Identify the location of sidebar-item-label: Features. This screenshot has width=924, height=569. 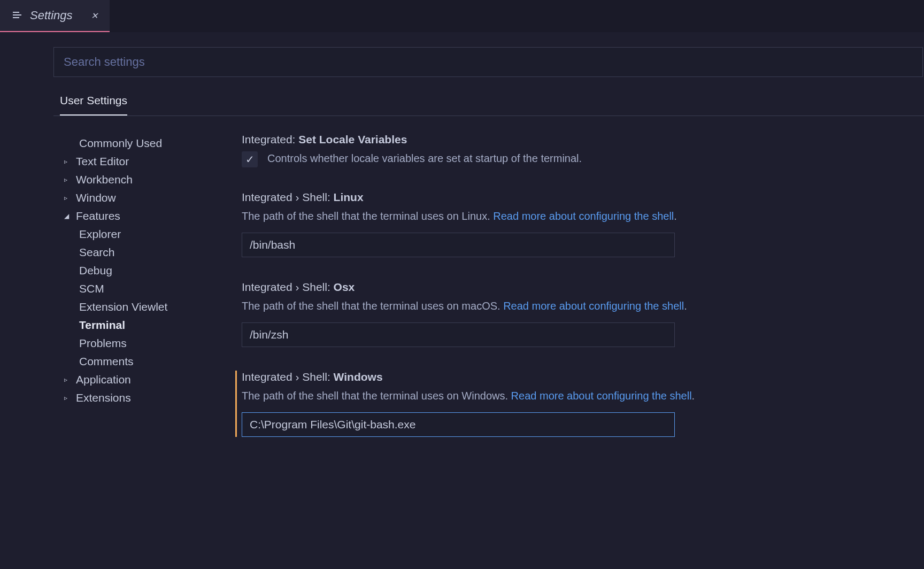
(98, 216).